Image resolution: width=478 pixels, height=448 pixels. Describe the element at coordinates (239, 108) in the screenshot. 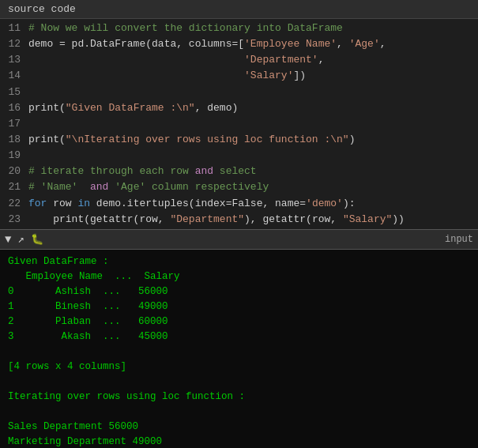

I see `code-line: 16print("Given DataFrame :\n", demo)` at that location.